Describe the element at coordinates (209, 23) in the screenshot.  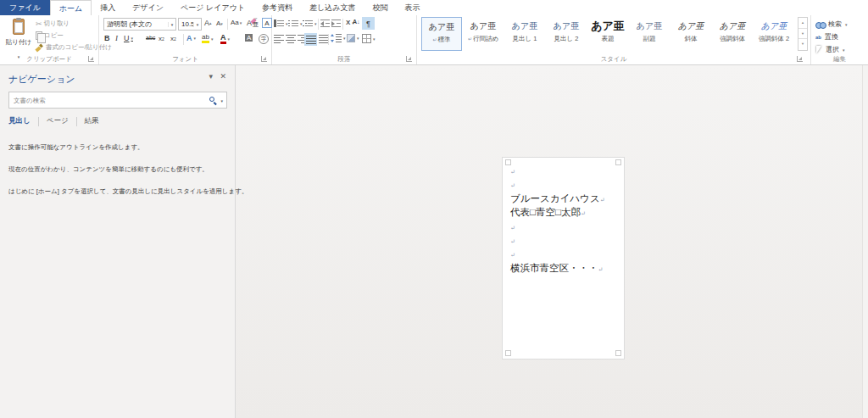
I see `grow-font-button: A▴` at that location.